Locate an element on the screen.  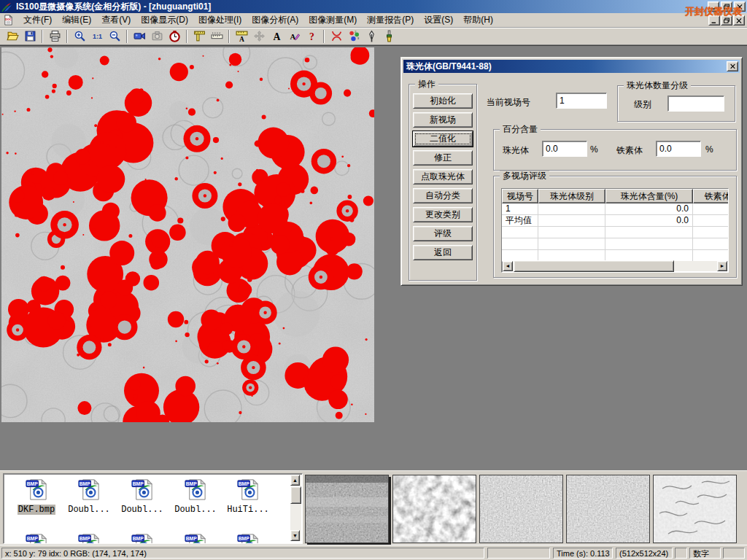
zoom-in-tool-button is located at coordinates (80, 36).